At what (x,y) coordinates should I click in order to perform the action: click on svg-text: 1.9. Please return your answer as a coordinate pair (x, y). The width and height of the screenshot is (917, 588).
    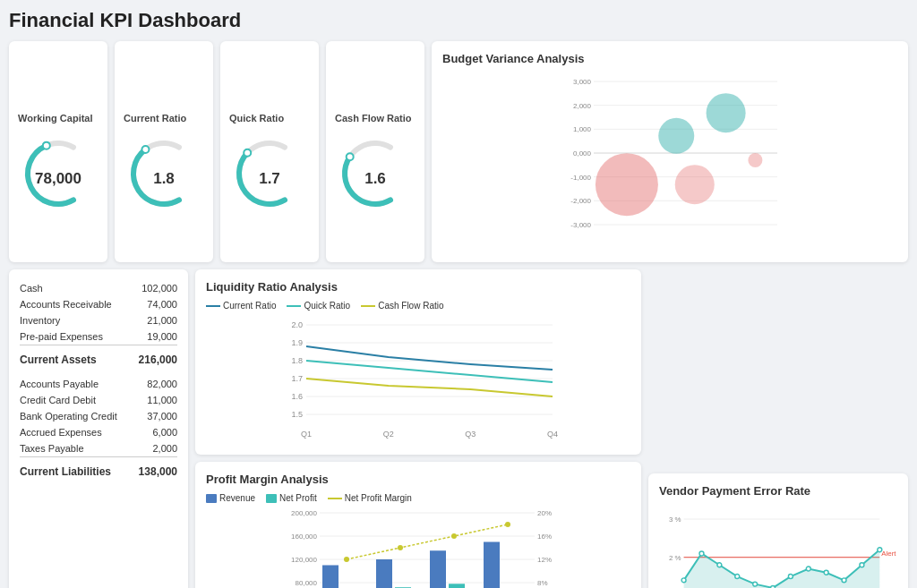
    Looking at the image, I should click on (297, 343).